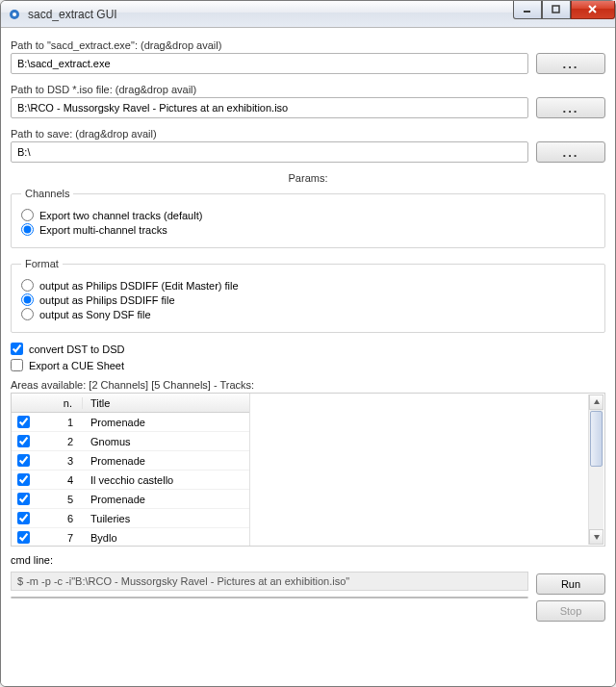 This screenshot has width=616, height=687. I want to click on channels-group: Channels Export two channel tracks (defa…, so click(308, 217).